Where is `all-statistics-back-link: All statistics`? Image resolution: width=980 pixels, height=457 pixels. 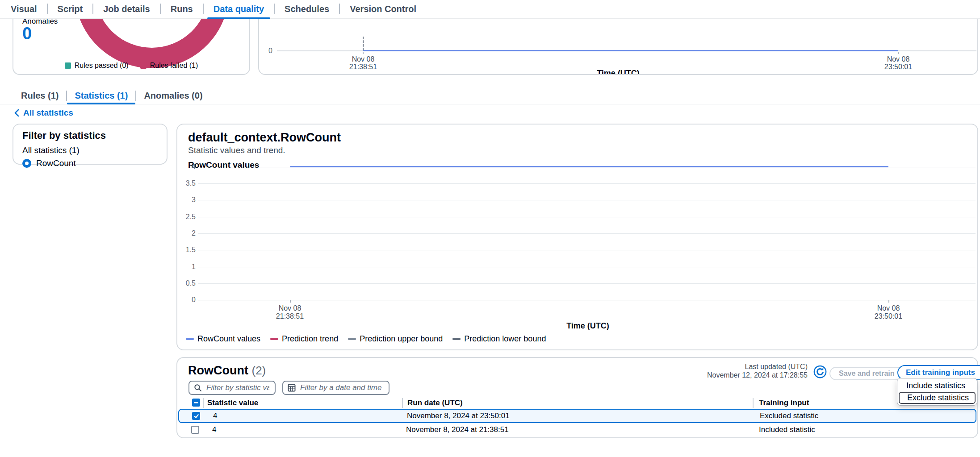 all-statistics-back-link: All statistics is located at coordinates (44, 113).